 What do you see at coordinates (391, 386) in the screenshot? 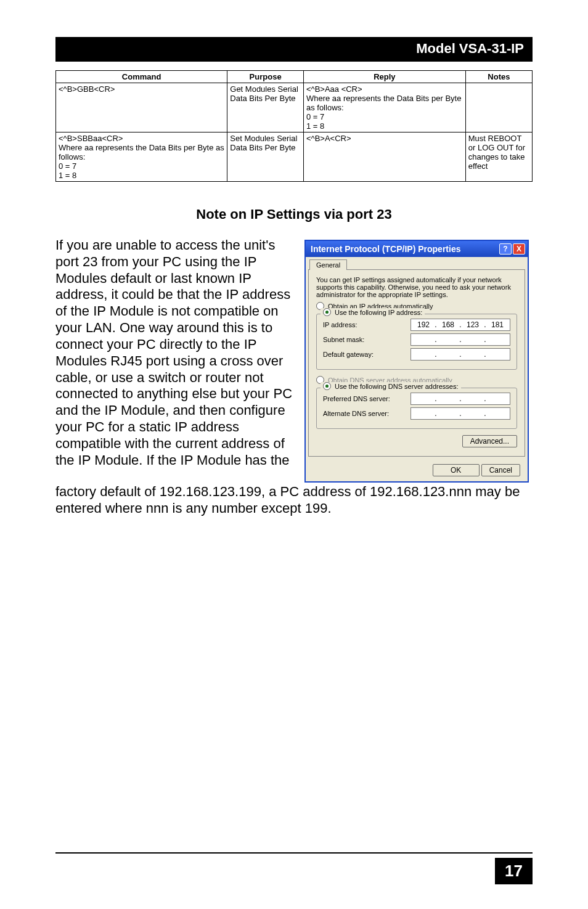
I see `radio-use-dns: Use the following DNS server addresses:` at bounding box center [391, 386].